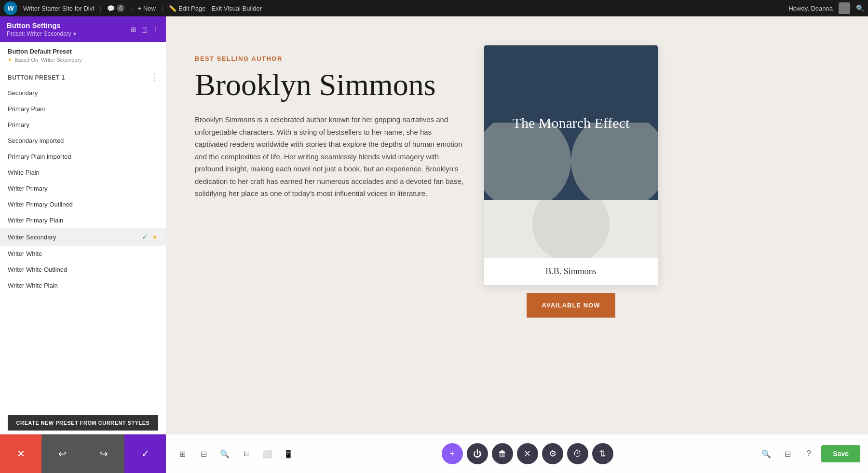 The height and width of the screenshot is (473, 868). Describe the element at coordinates (83, 29) in the screenshot. I see `panel-header: Button Settings Preset: Writer Secondary…` at that location.